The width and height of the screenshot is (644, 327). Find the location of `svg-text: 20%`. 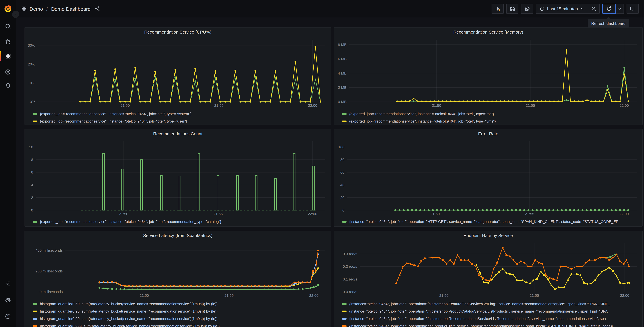

svg-text: 20% is located at coordinates (32, 64).